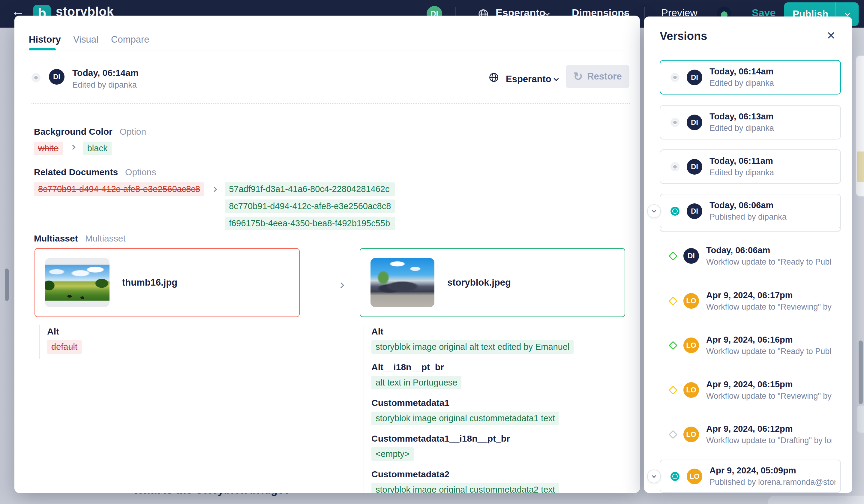 This screenshot has width=864, height=504. Describe the element at coordinates (119, 189) in the screenshot. I see `old-value: 8c770b91-d494-412c-afe8-e3e2560ac8c8` at that location.